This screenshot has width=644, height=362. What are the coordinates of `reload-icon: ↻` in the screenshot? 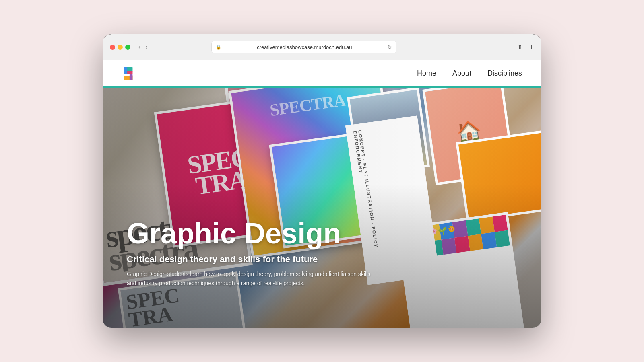 It's located at (390, 47).